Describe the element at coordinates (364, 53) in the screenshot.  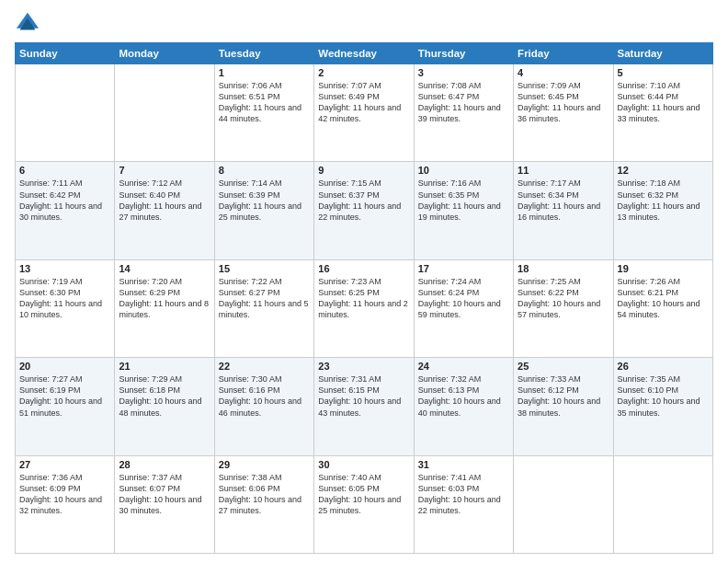
I see `weekday-header-row: SundayMondayTuesdayWednesdayThursdayFrid…` at that location.